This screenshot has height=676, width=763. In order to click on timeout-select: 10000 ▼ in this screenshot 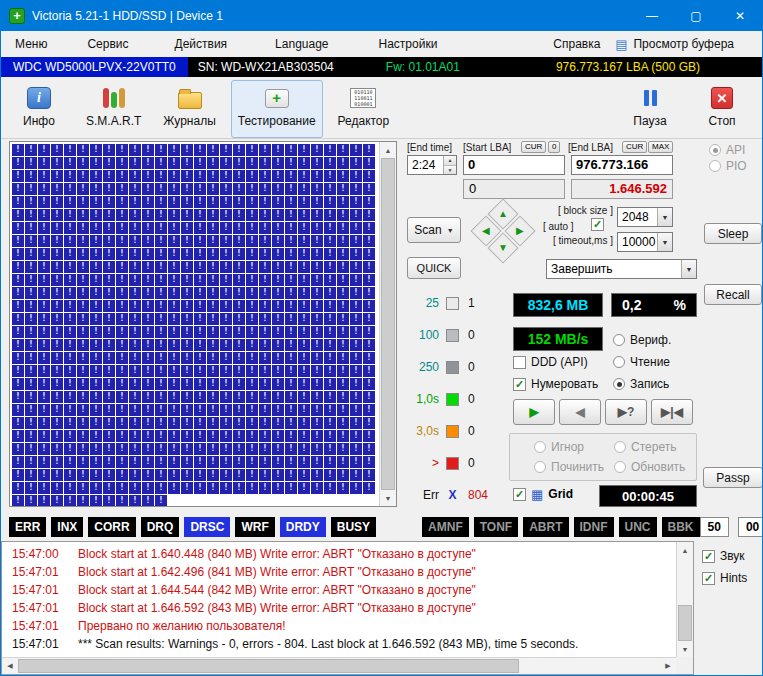, I will do `click(645, 242)`.